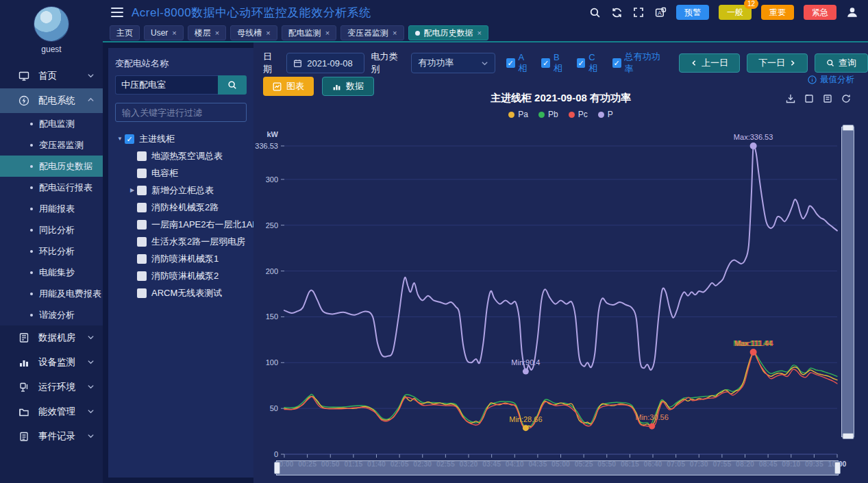 This screenshot has height=483, width=868. What do you see at coordinates (57, 251) in the screenshot?
I see `sidebar-subitem-label: 环比分析` at bounding box center [57, 251].